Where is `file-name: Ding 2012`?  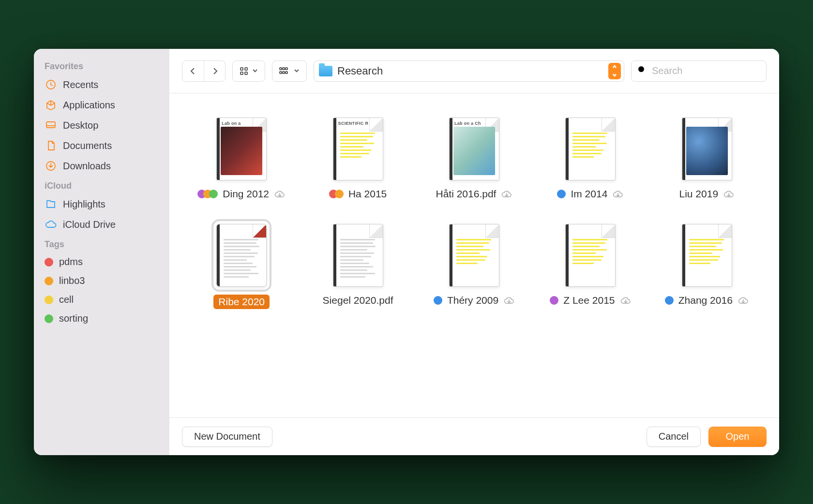 file-name: Ding 2012 is located at coordinates (246, 194).